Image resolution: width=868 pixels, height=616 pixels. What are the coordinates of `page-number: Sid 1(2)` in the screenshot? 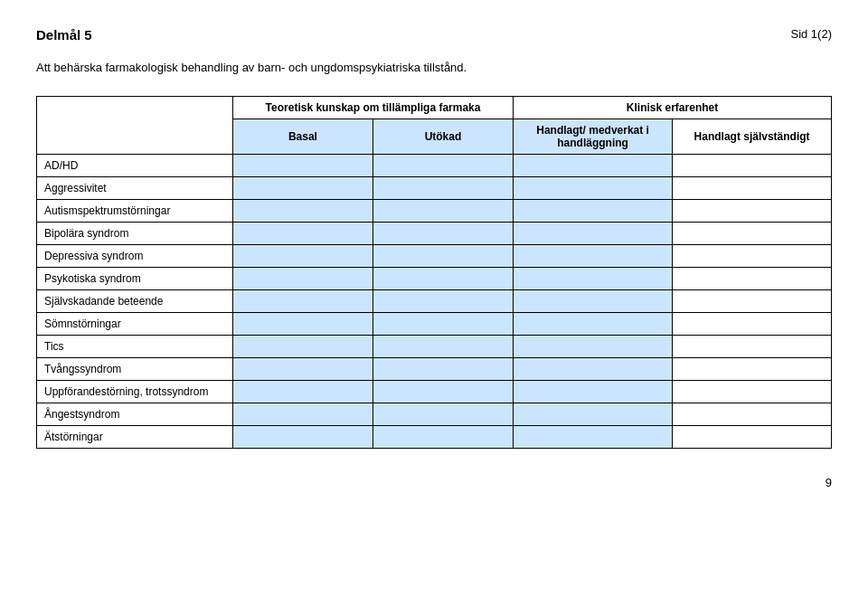 It's located at (811, 34).